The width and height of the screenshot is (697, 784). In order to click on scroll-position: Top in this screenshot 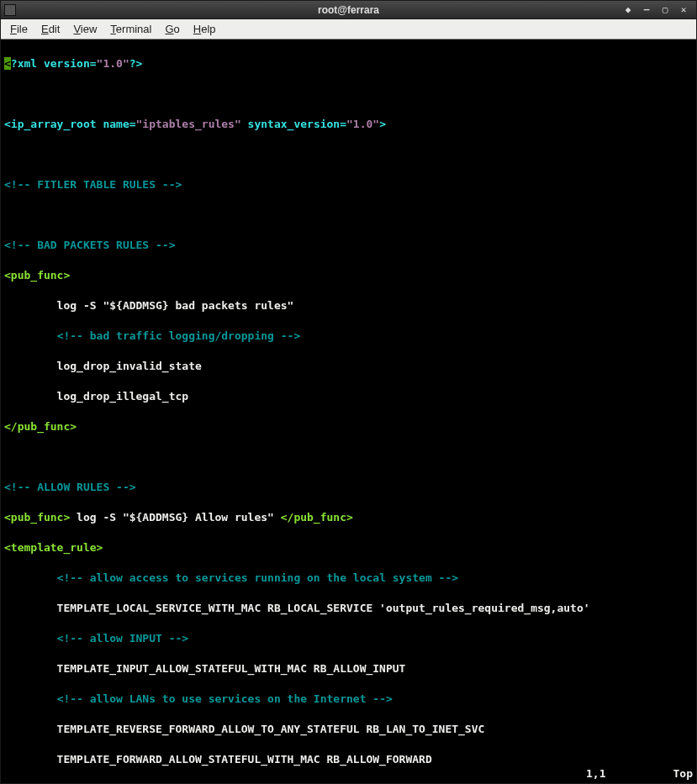, I will do `click(683, 774)`.